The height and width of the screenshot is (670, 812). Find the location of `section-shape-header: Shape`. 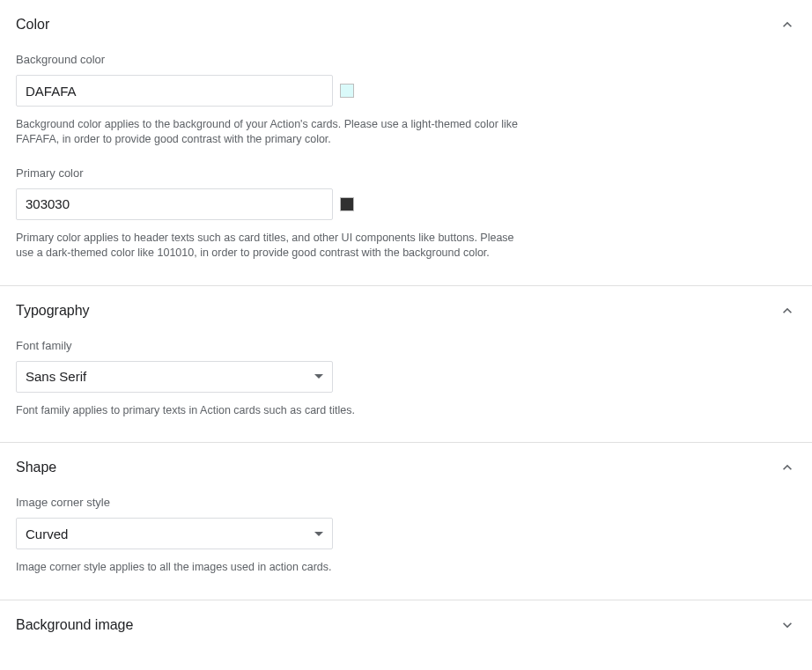

section-shape-header: Shape is located at coordinates (406, 468).